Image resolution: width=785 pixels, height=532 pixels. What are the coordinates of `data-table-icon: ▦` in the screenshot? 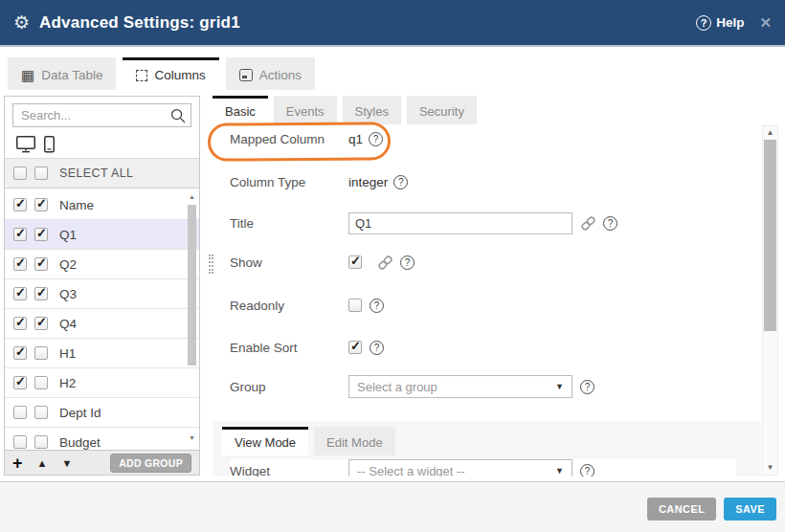 It's located at (28, 75).